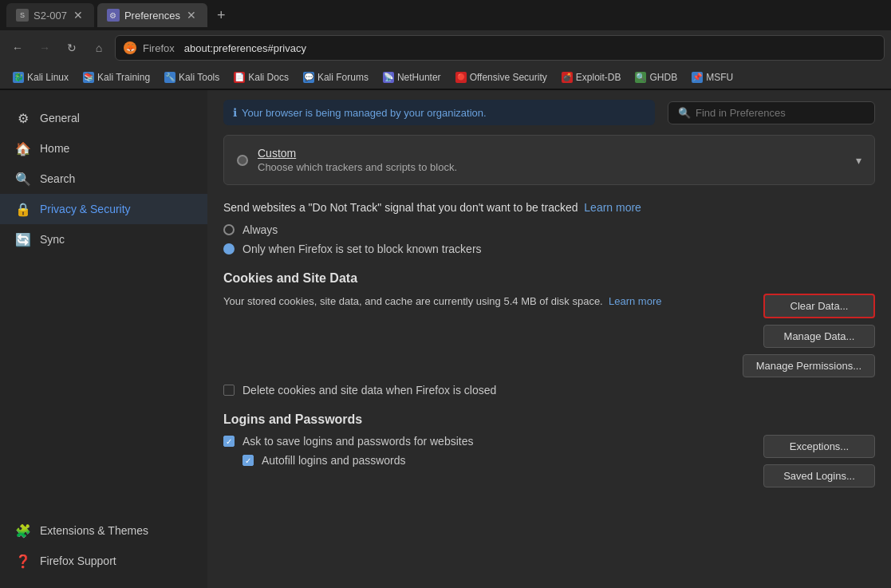 The height and width of the screenshot is (588, 891). Describe the element at coordinates (159, 48) in the screenshot. I see `browser-name-label: Firefox` at that location.